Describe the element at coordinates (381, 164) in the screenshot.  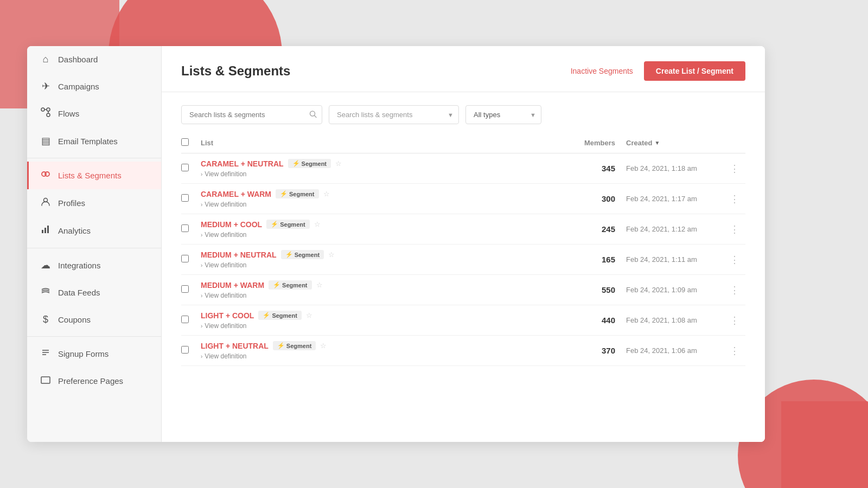
I see `row-name-line-0: CARAMEL + NEUTRAL ⚡ Segment ☆` at that location.